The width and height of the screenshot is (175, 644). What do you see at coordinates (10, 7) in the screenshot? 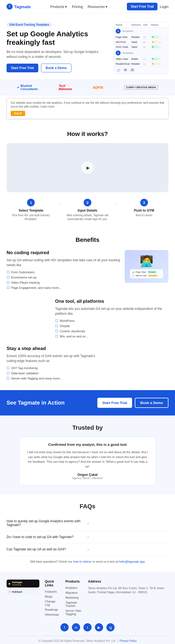
I see `logo-icon: T` at bounding box center [10, 7].